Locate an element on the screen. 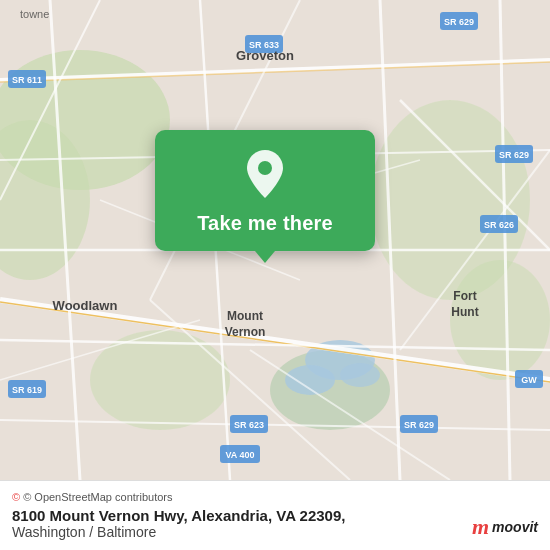 The image size is (550, 550). moovit-m-icon: m is located at coordinates (480, 527).